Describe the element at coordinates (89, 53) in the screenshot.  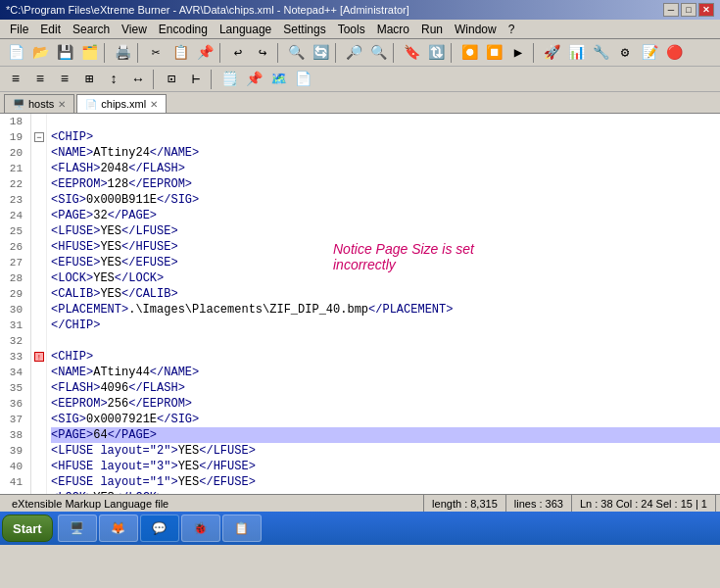
I see `save-all-button: 🗂️` at that location.